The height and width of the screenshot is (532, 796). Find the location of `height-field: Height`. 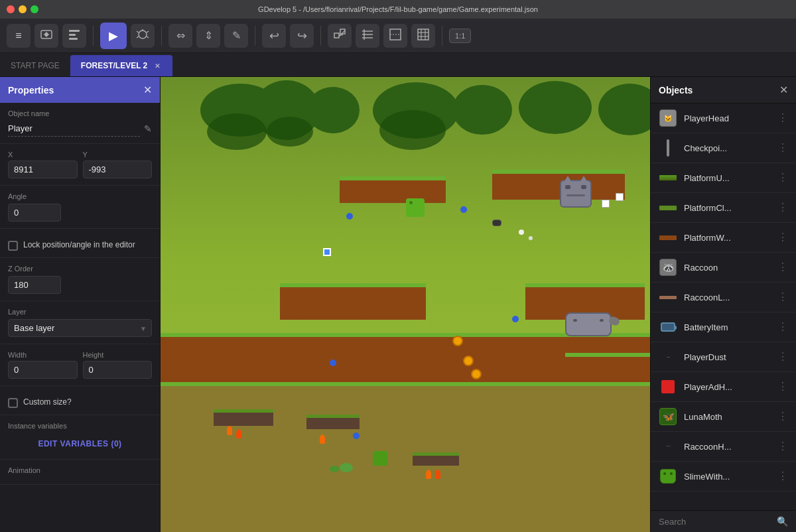

height-field: Height is located at coordinates (118, 365).